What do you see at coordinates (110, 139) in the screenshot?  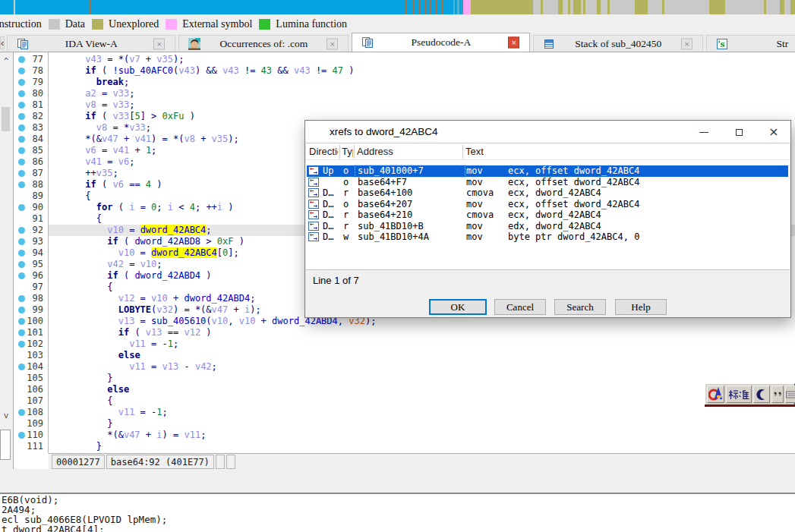 I see `code-token: v47` at bounding box center [110, 139].